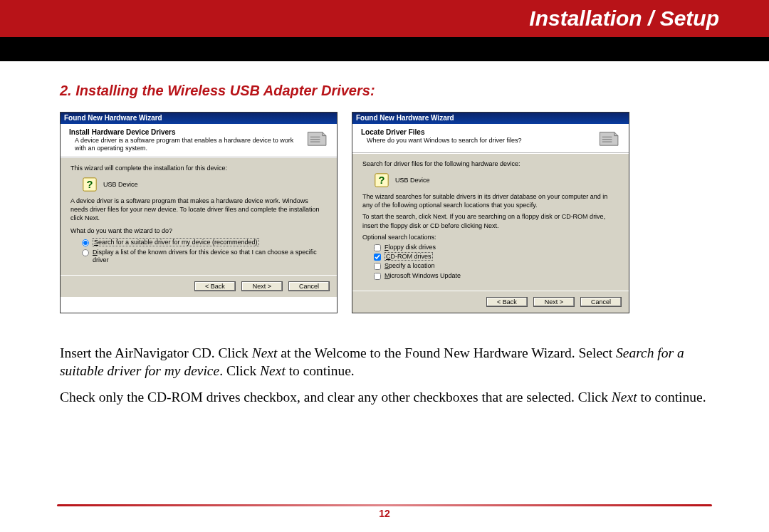 This screenshot has height=532, width=769. I want to click on d2-line4: Optional search locations:, so click(491, 237).